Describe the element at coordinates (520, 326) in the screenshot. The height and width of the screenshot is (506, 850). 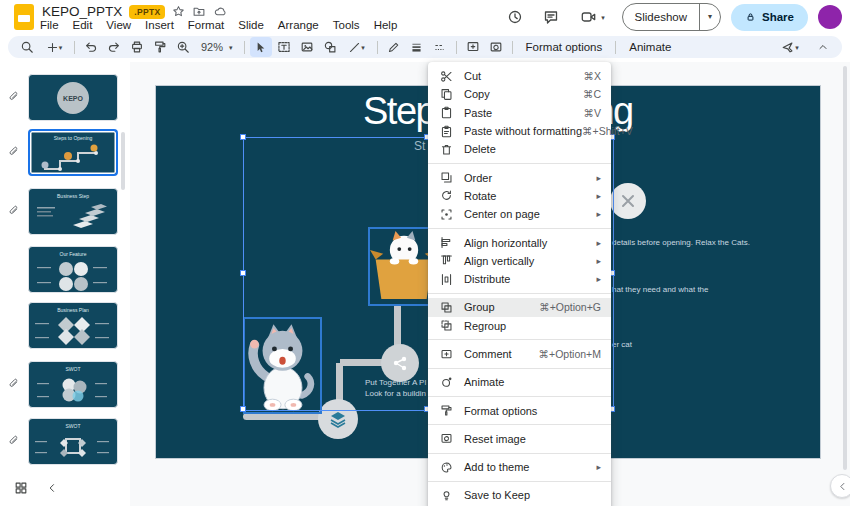
I see `menu-item-regroup: Regroup` at that location.